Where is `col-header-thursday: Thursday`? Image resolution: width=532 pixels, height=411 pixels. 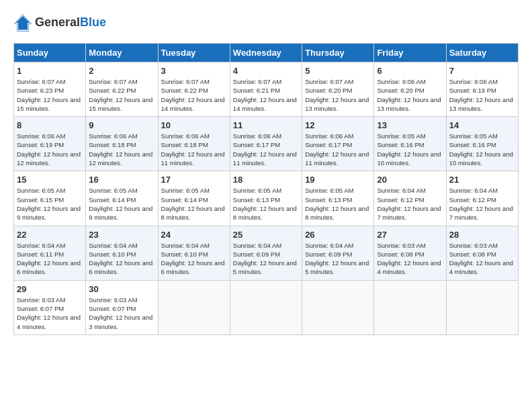 col-header-thursday: Thursday is located at coordinates (339, 53).